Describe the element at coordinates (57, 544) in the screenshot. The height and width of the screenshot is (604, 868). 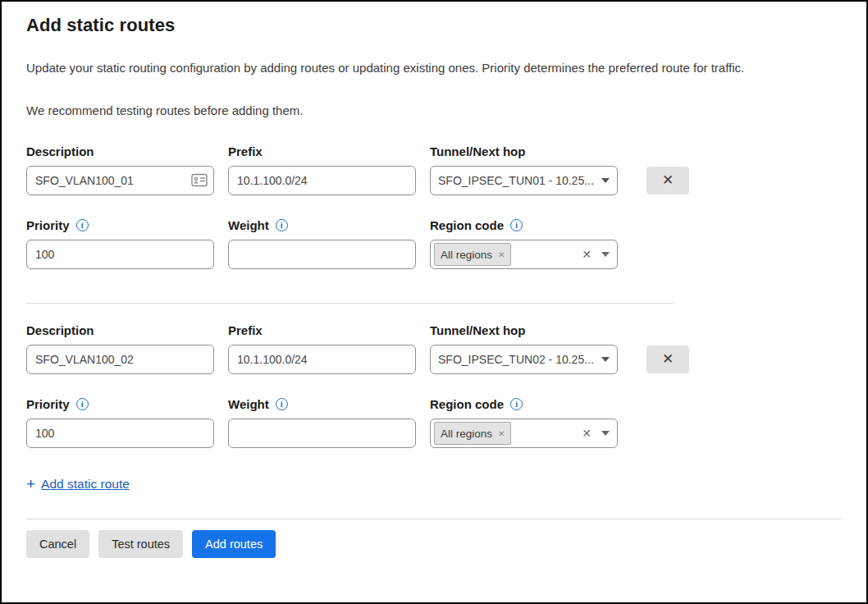
I see `cancel-button: Cancel` at that location.